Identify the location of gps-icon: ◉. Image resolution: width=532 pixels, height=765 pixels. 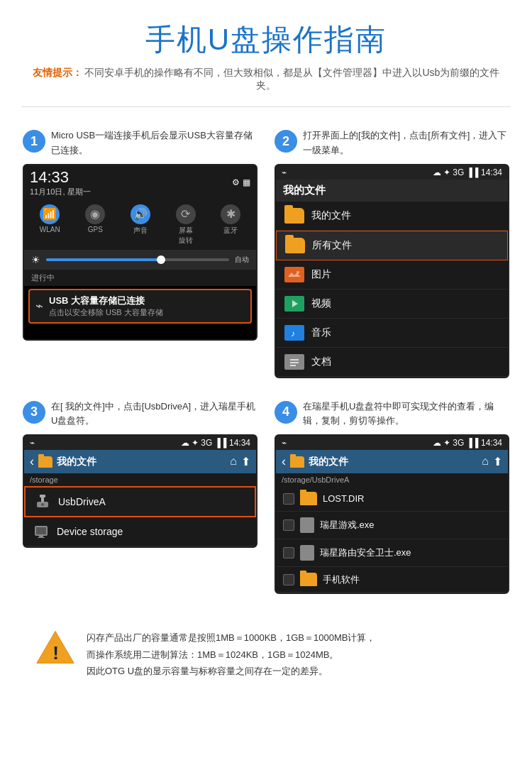
(95, 214).